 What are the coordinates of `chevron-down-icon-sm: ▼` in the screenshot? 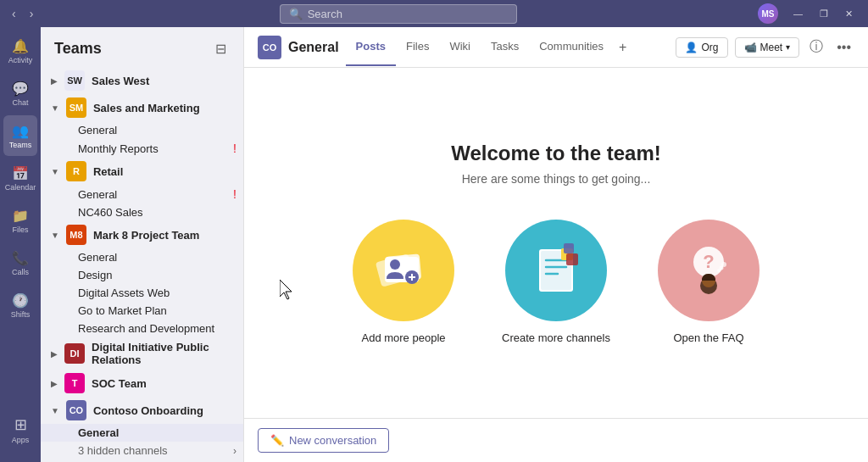 It's located at (55, 109).